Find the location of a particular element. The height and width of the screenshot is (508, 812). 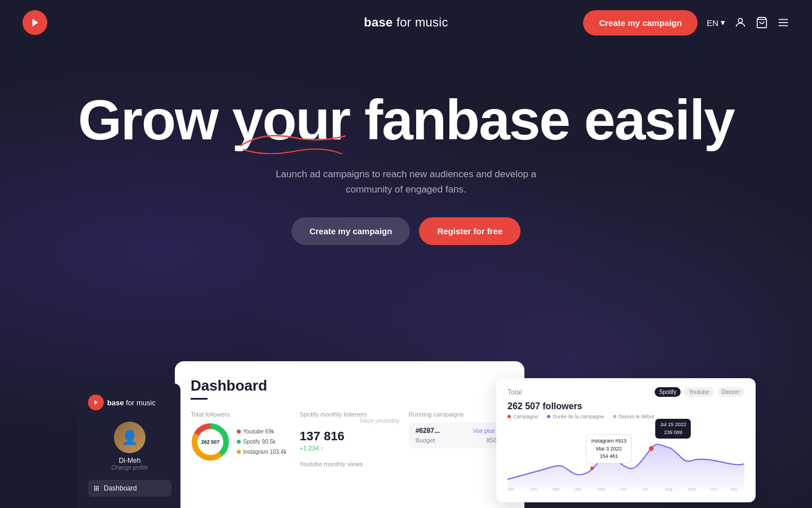

hero-title-grow: Grow is located at coordinates (155, 120).